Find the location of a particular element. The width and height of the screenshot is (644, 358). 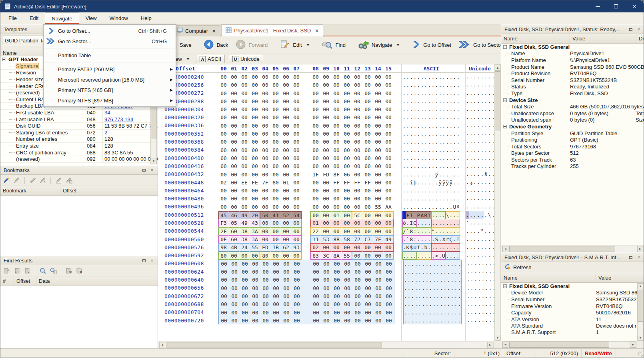

hex-row: 0000000005124546492050415254000001005C00… is located at coordinates (326, 215).